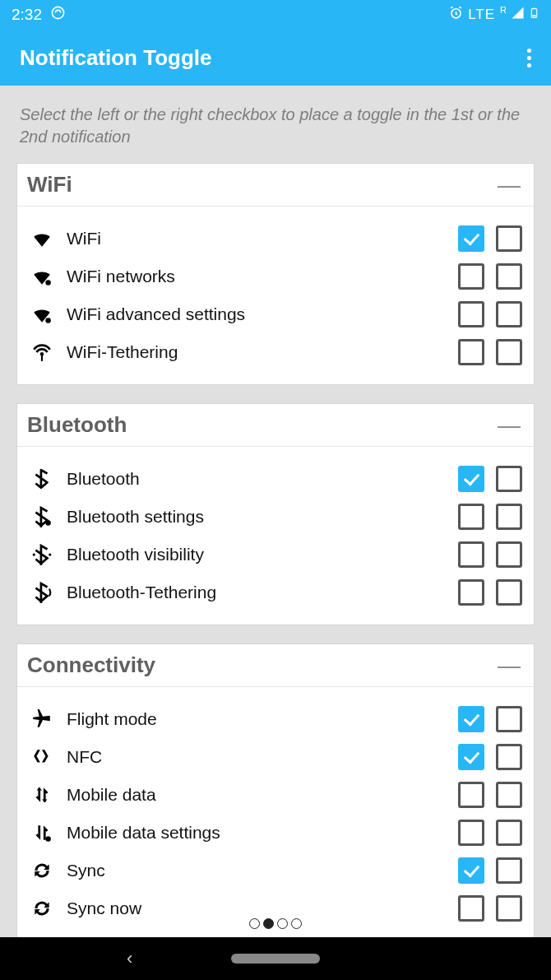  Describe the element at coordinates (276, 959) in the screenshot. I see `system-nav-bar: ‹` at that location.